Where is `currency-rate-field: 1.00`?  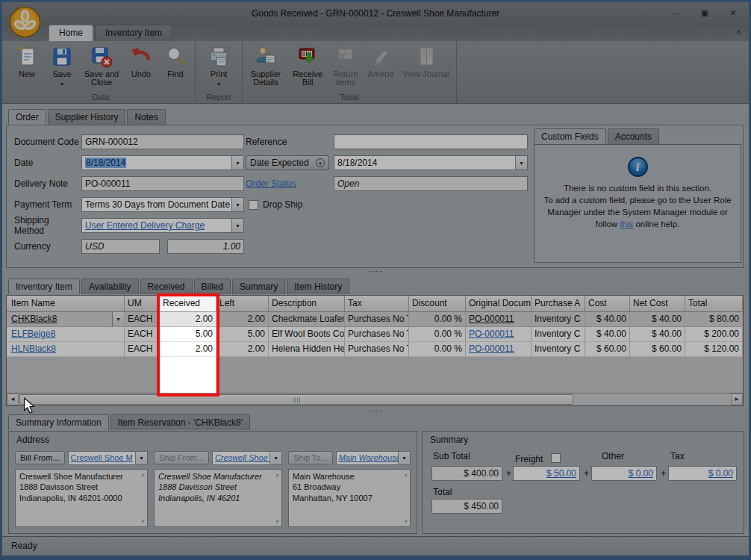
currency-rate-field: 1.00 is located at coordinates (206, 246).